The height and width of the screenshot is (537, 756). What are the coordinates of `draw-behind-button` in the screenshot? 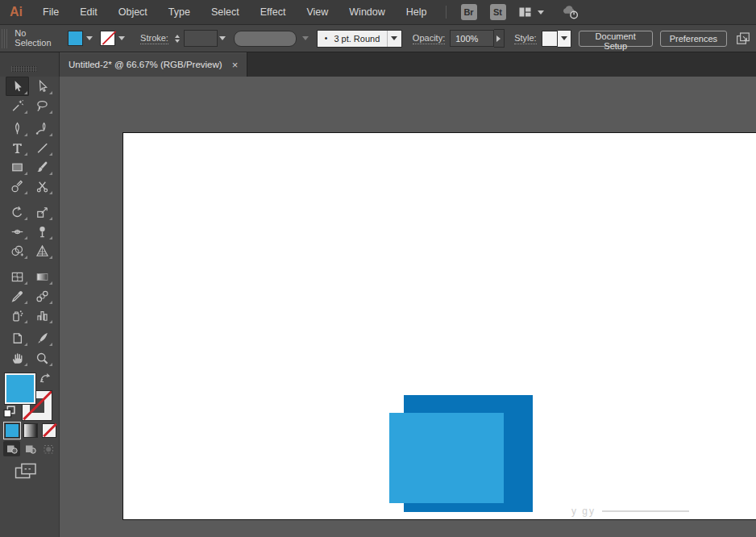 It's located at (31, 448).